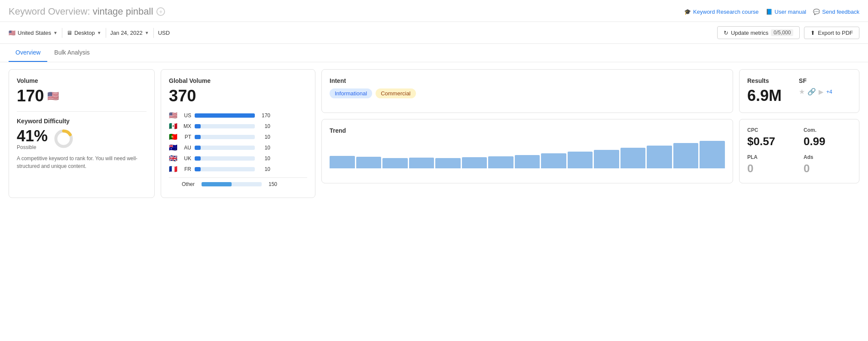 The height and width of the screenshot is (341, 868). I want to click on user-manual-link: 📘 User manual, so click(786, 12).